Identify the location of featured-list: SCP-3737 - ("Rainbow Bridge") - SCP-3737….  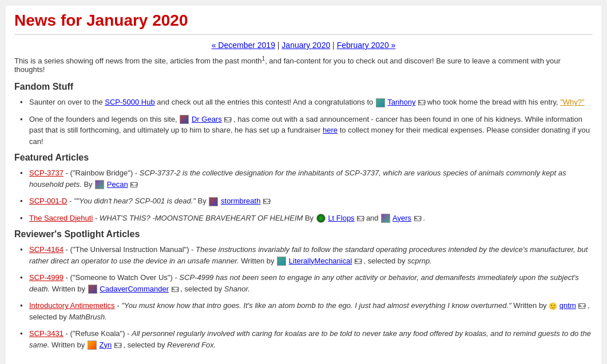
(303, 195).